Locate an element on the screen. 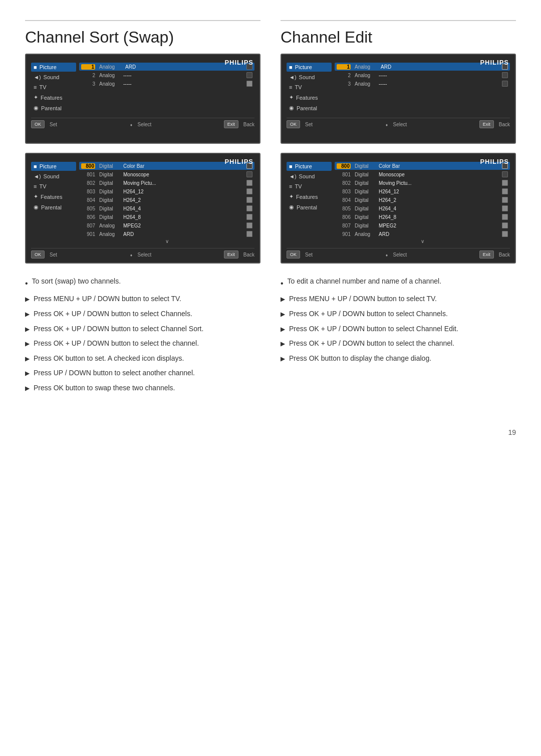  picture-icon-r1: ■ is located at coordinates (291, 67).